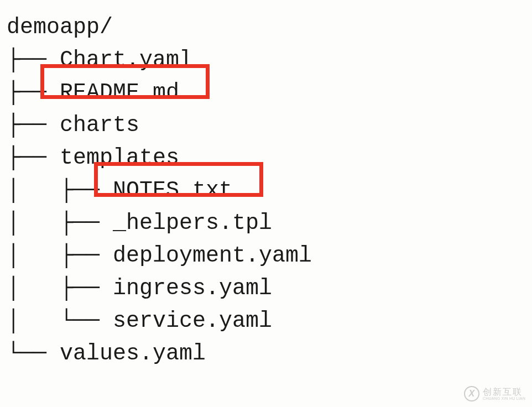 Image resolution: width=532 pixels, height=407 pixels. Describe the element at coordinates (133, 354) in the screenshot. I see `file-name: values.yaml` at that location.